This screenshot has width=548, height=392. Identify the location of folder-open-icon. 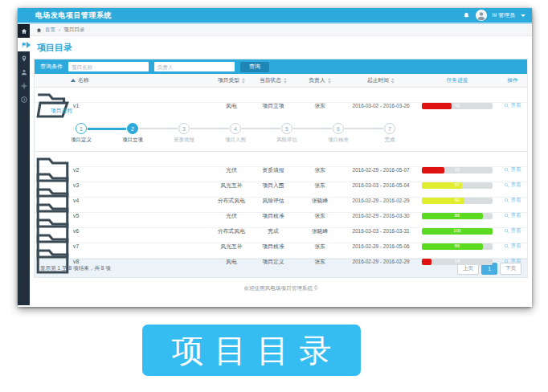
(53, 106).